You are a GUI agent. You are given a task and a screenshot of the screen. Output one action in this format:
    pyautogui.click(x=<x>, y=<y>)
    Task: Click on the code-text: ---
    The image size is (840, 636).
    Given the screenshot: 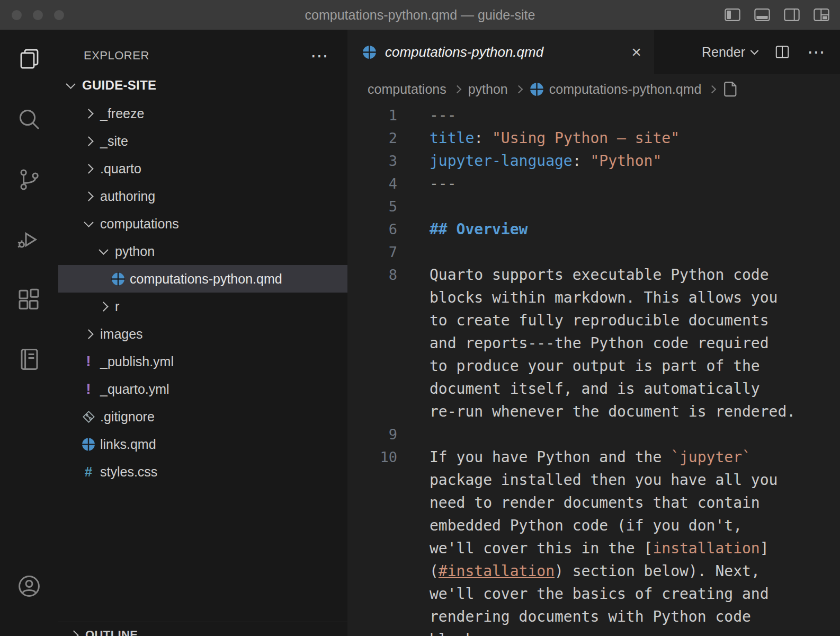 What is the action you would take?
    pyautogui.click(x=427, y=183)
    